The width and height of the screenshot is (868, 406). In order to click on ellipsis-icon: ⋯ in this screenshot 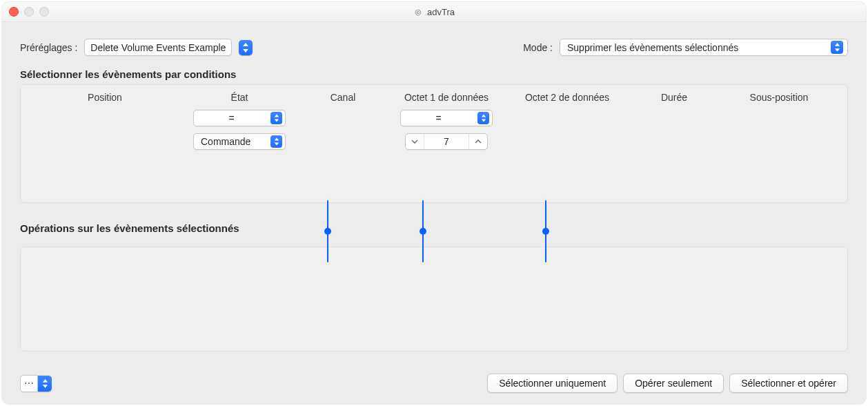, I will do `click(29, 383)`.